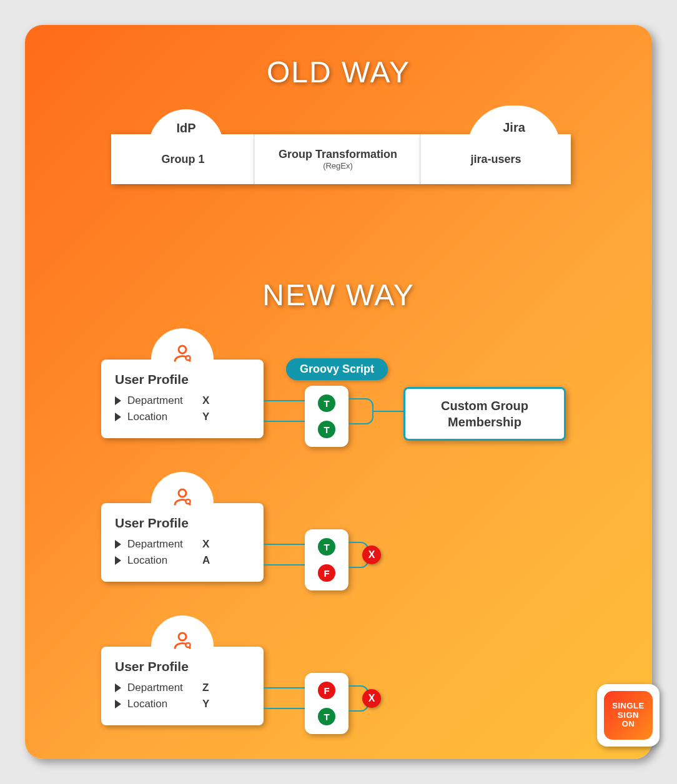 The width and height of the screenshot is (677, 784). I want to click on profile-card-2: User Profile Department X Location A, so click(182, 542).